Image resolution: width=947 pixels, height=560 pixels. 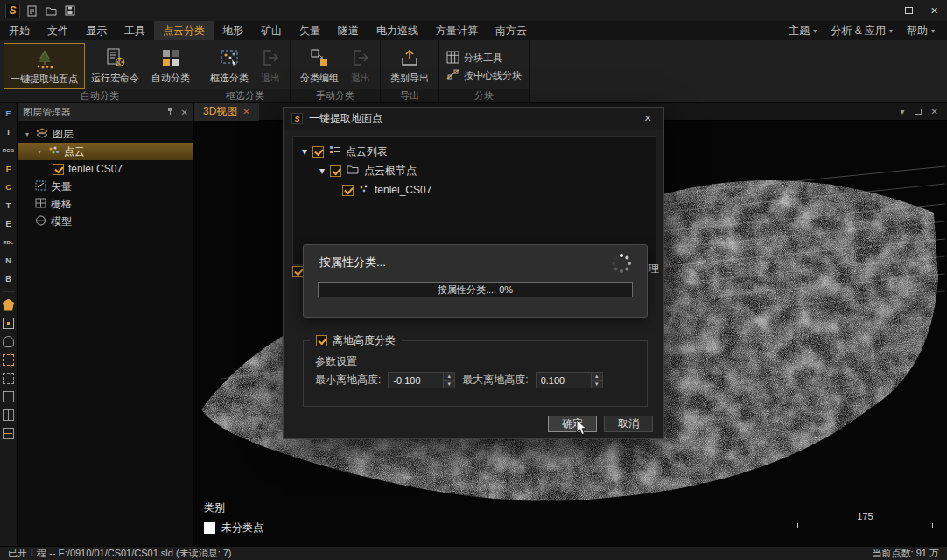 What do you see at coordinates (921, 32) in the screenshot?
I see `help-menu: 帮助▾` at bounding box center [921, 32].